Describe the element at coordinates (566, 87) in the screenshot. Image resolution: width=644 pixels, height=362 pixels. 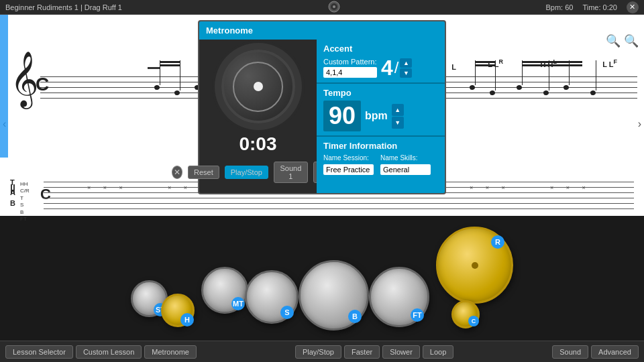
I see `note-r5` at that location.